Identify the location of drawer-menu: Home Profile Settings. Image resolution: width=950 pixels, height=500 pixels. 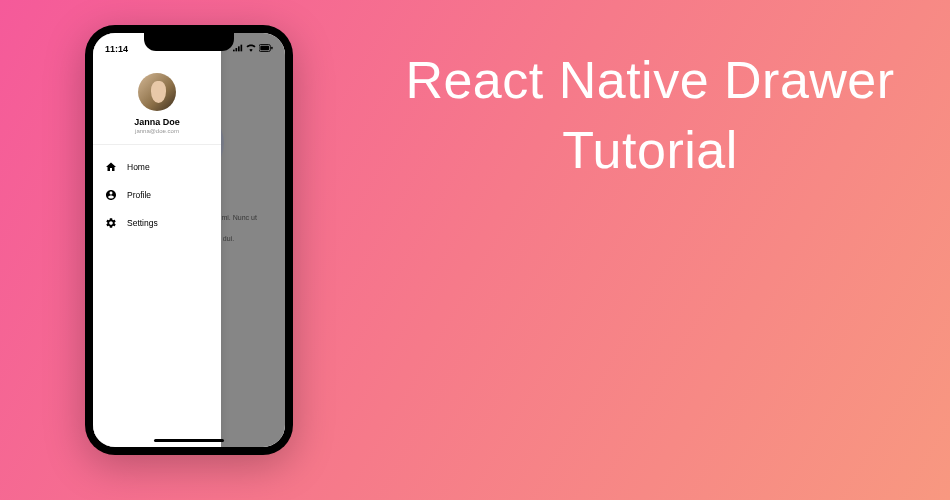
(157, 195).